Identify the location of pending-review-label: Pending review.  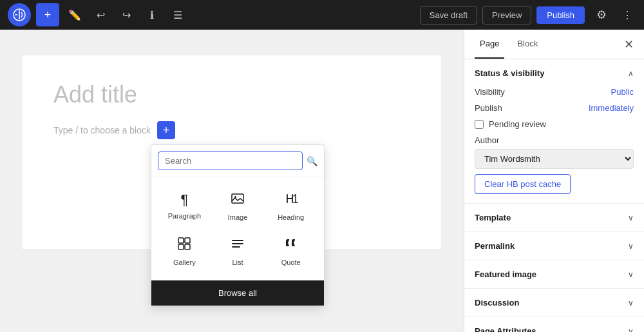
(518, 124).